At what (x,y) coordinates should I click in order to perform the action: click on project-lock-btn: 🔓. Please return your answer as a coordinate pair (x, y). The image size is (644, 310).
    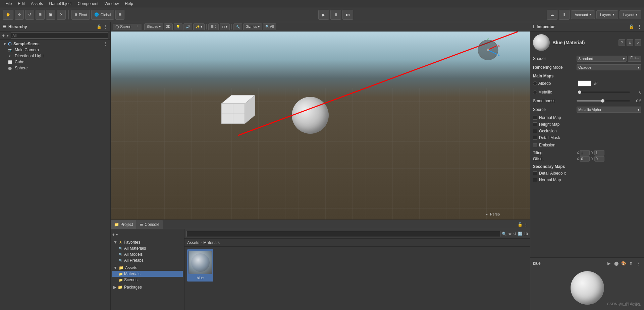
    Looking at the image, I should click on (520, 225).